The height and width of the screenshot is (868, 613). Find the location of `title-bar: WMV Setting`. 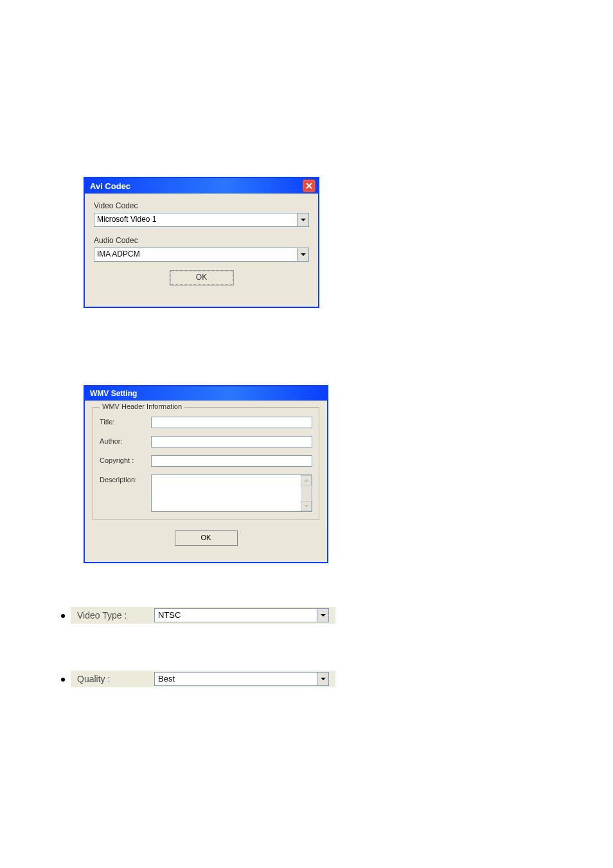

title-bar: WMV Setting is located at coordinates (206, 393).